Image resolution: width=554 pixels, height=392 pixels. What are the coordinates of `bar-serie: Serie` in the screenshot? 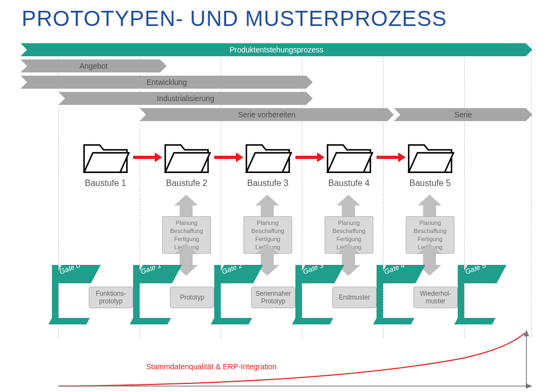 It's located at (463, 115).